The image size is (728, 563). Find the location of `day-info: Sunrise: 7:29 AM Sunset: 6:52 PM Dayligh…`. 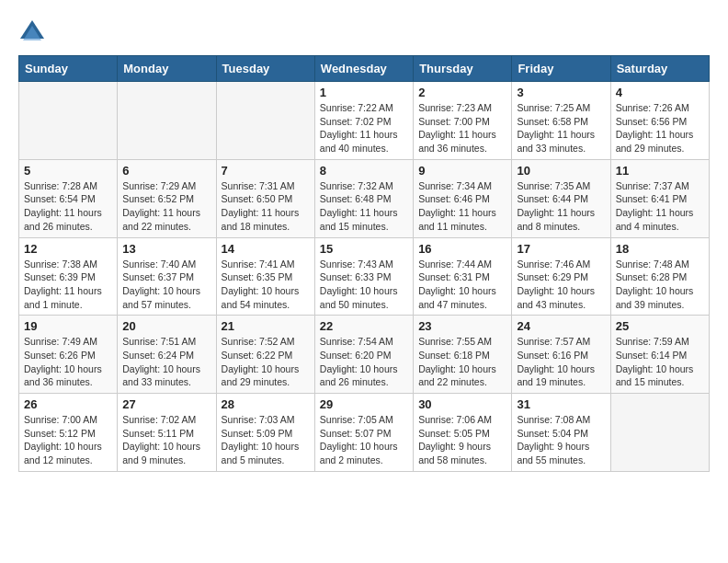

day-info: Sunrise: 7:29 AM Sunset: 6:52 PM Dayligh… is located at coordinates (166, 206).